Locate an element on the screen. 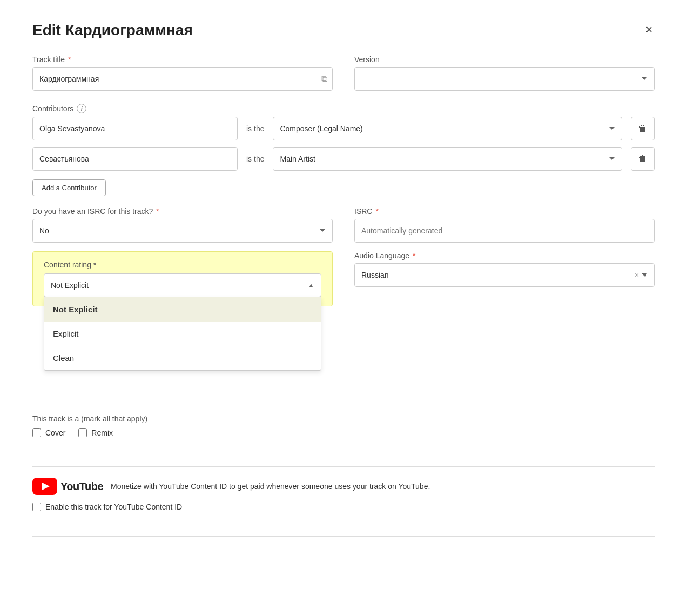 The image size is (687, 616). isrc-question-group: Do you have an ISRC for this track? * No… is located at coordinates (183, 225).